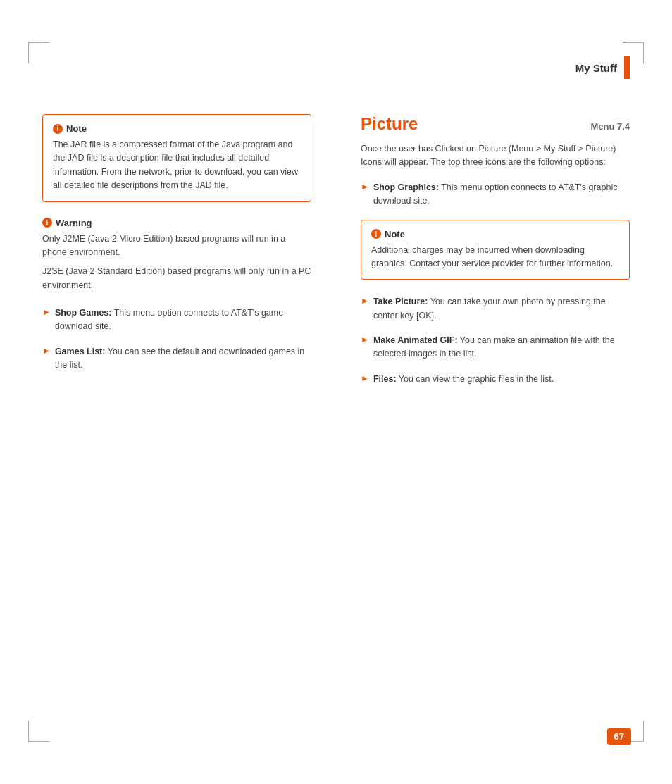 Image resolution: width=672 pixels, height=784 pixels. Describe the element at coordinates (58, 129) in the screenshot. I see `note-icon: i` at that location.